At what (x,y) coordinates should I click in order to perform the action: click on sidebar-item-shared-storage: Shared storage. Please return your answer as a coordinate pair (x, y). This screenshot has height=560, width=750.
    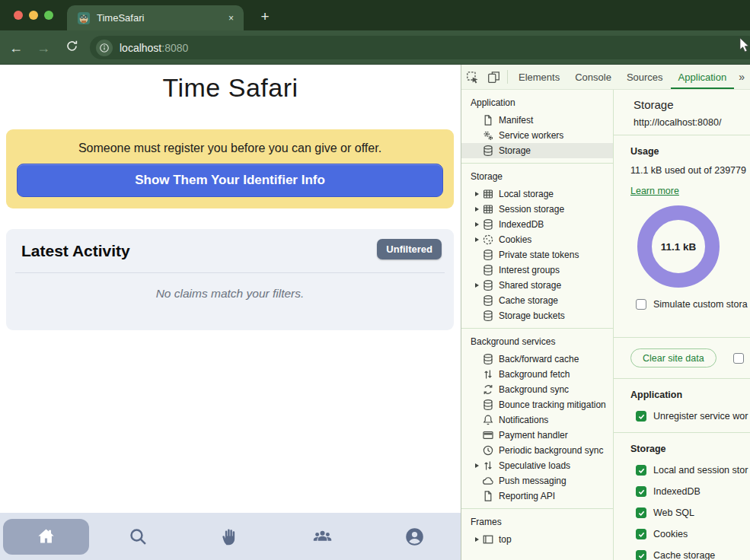
    Looking at the image, I should click on (538, 285).